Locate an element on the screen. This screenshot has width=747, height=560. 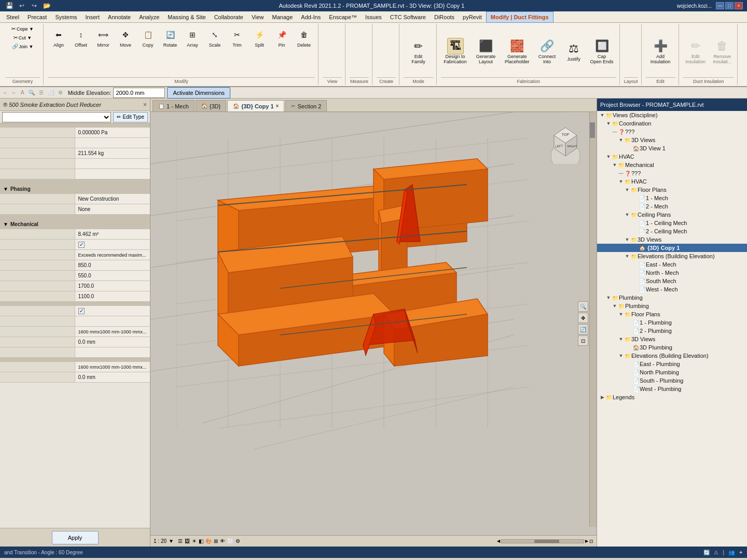
ribbon-cope-btn: ✂Cope ▼ is located at coordinates (23, 29).